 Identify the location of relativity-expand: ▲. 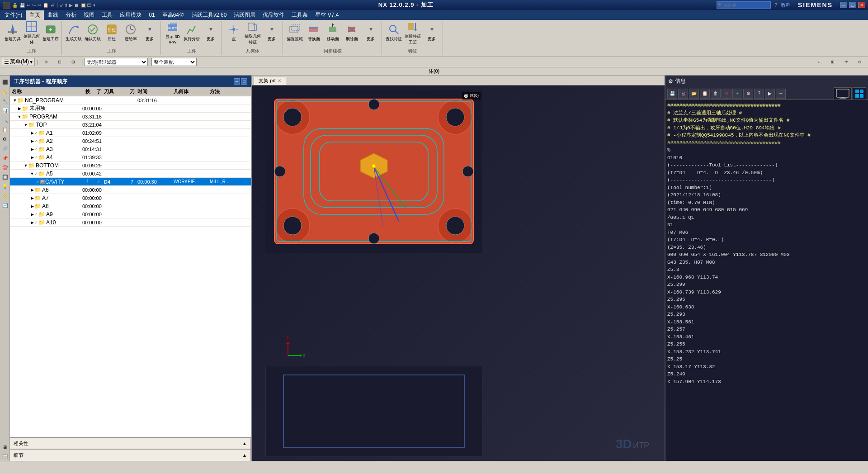
(245, 443).